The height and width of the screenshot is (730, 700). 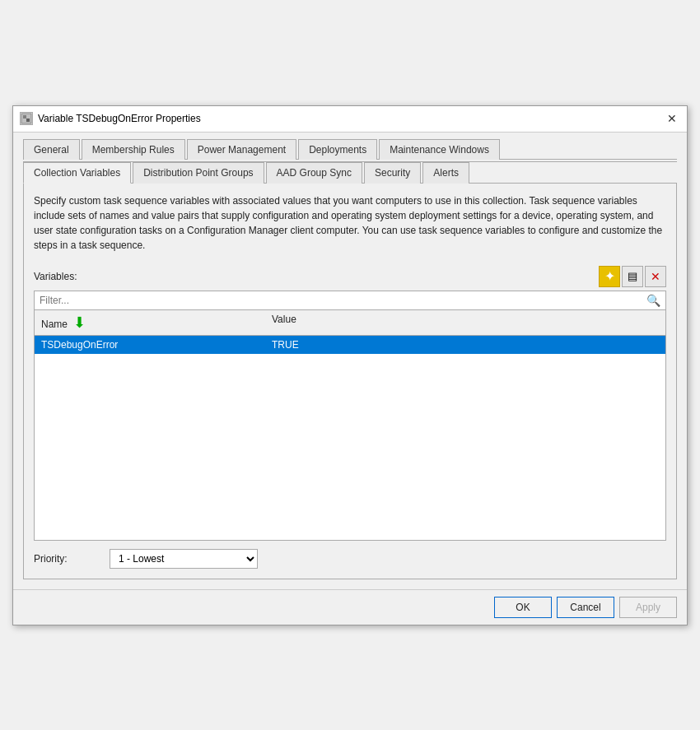 I want to click on filter-input, so click(x=343, y=300).